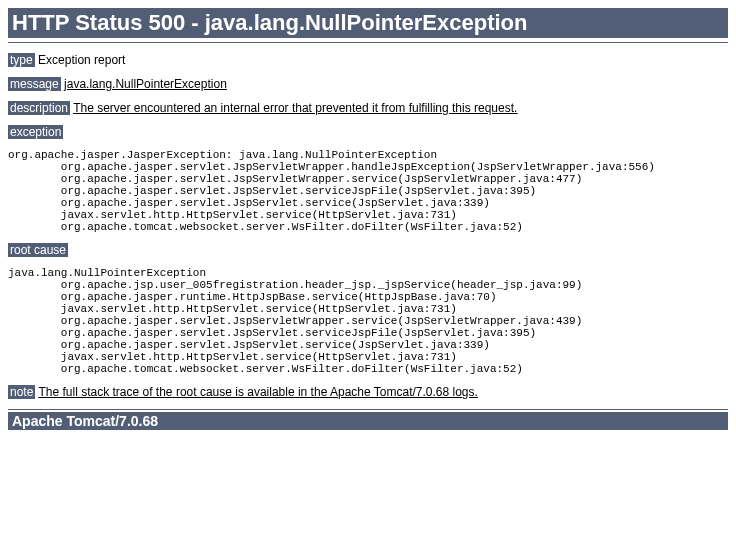  I want to click on description-line: description The server encountered an in…, so click(368, 108).